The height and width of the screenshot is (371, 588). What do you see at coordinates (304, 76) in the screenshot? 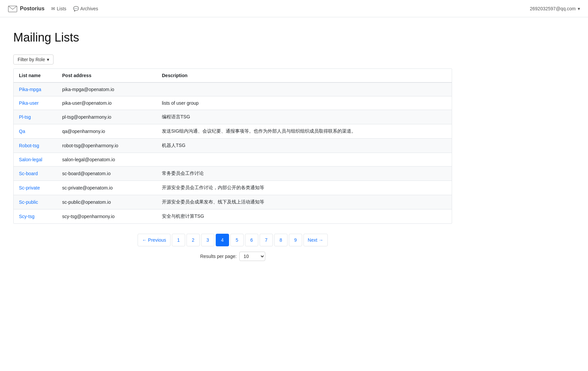
I see `col-header-desc: Description` at bounding box center [304, 76].